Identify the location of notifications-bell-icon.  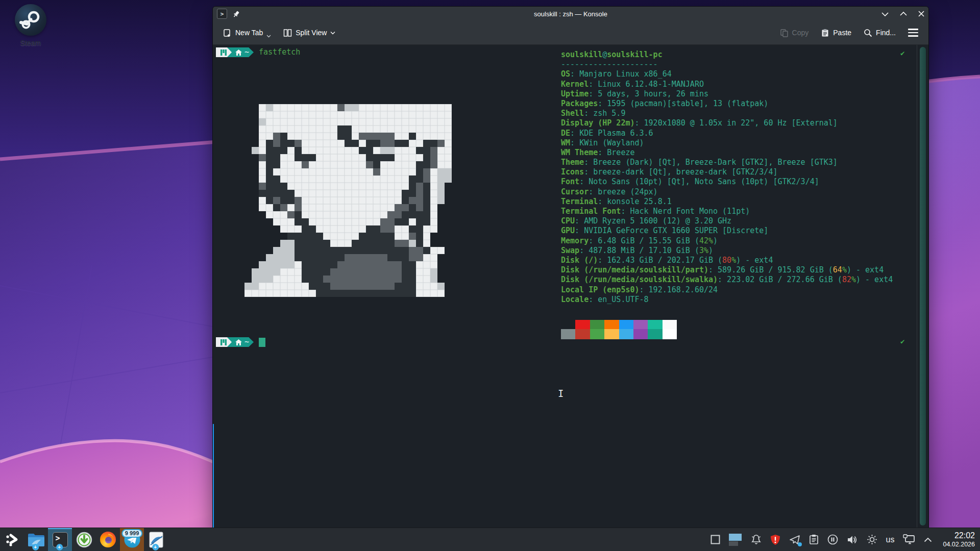
(756, 540).